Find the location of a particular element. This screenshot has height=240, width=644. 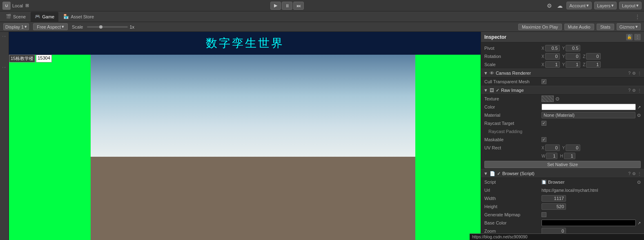

rotation-y-value: 0 is located at coordinates (573, 56).